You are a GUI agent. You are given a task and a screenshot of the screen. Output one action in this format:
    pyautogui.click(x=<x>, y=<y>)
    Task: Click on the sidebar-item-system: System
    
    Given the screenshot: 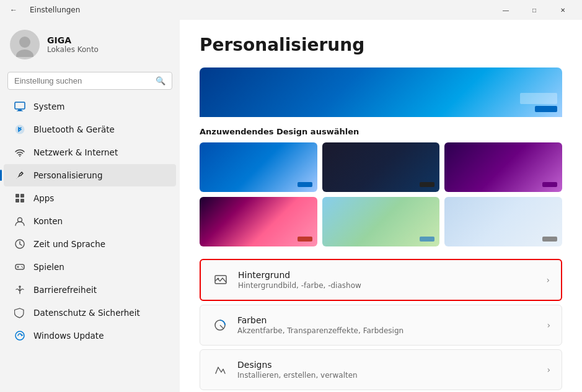 What is the action you would take?
    pyautogui.click(x=90, y=107)
    